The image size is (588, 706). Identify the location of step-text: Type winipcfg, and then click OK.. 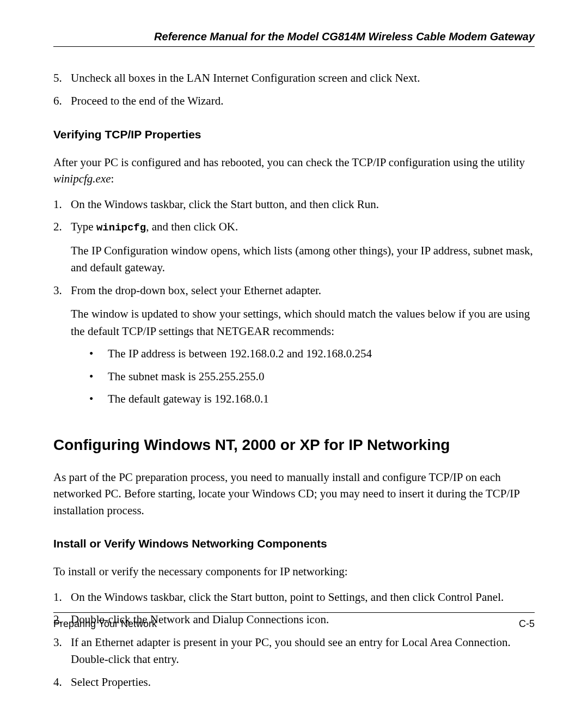
(303, 227).